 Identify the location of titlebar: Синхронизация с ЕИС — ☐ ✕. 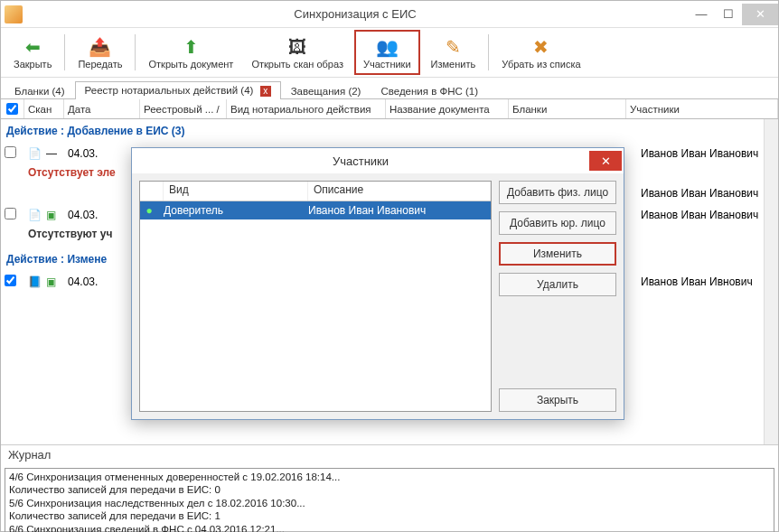
(390, 14).